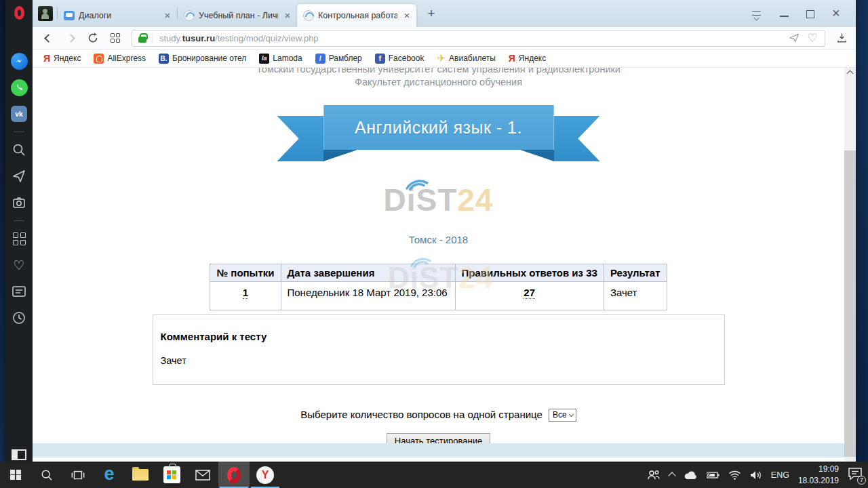  What do you see at coordinates (140, 474) in the screenshot?
I see `file-explorer-button` at bounding box center [140, 474].